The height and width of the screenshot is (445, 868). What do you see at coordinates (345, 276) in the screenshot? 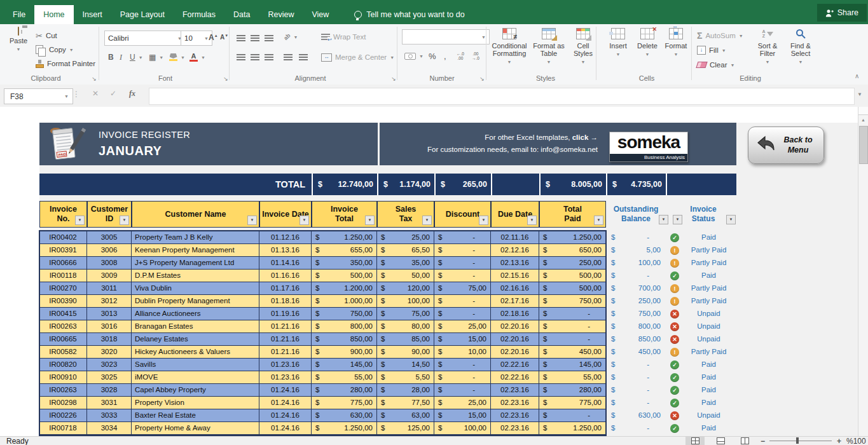
I see `cell-total: $500,00` at bounding box center [345, 276].